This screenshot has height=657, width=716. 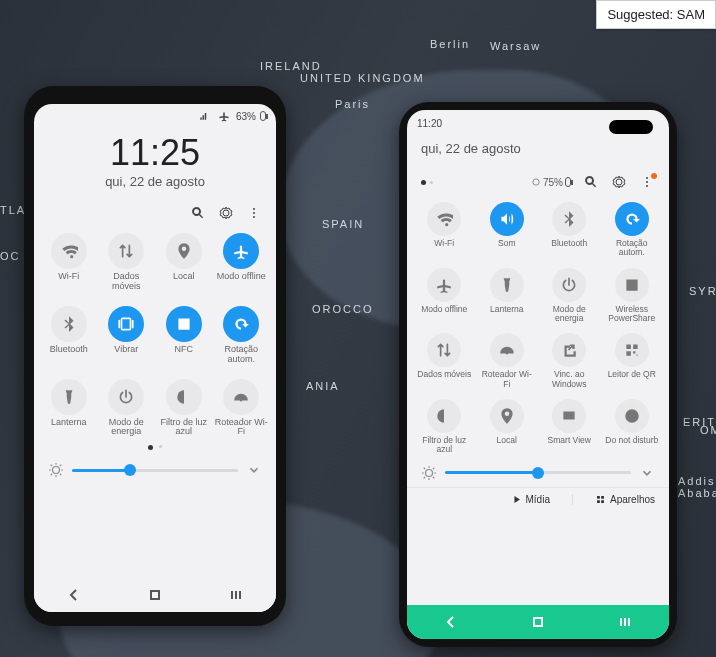 I want to click on powershare-icon, so click(x=632, y=285).